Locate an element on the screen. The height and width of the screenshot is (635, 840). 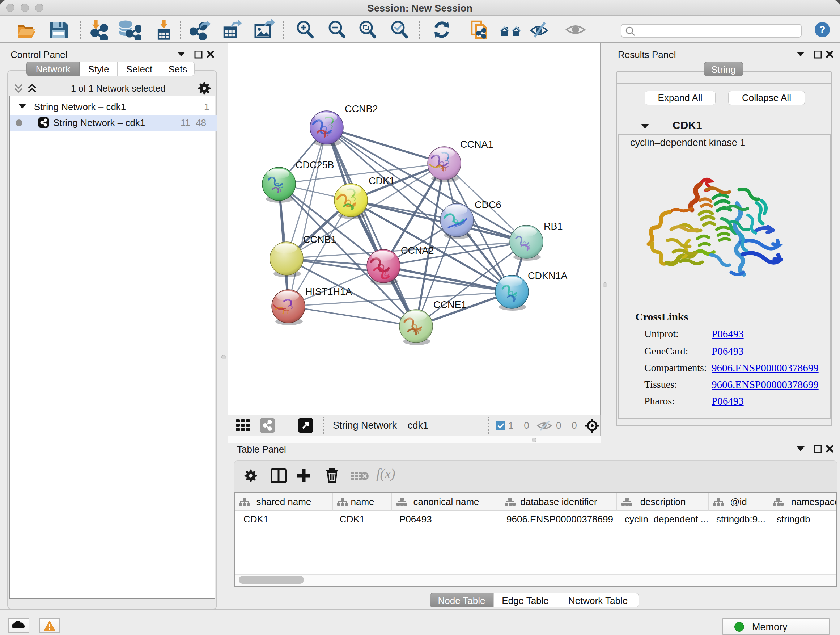
svg-text: CCNB1 is located at coordinates (320, 239).